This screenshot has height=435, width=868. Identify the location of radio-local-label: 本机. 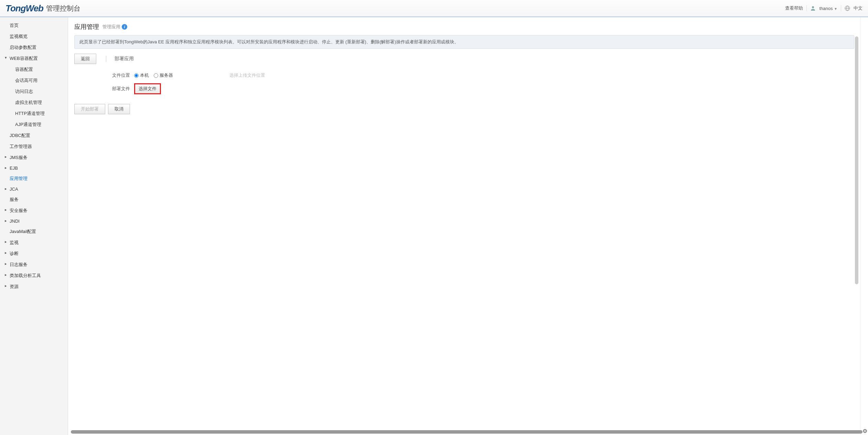
(144, 75).